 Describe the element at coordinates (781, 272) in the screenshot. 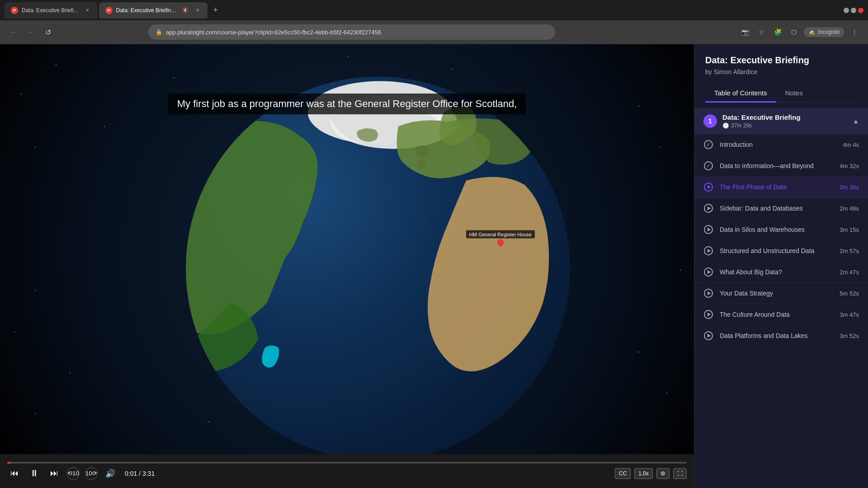

I see `lesson-item-big-data: What About Big Data? 2m 47s` at that location.